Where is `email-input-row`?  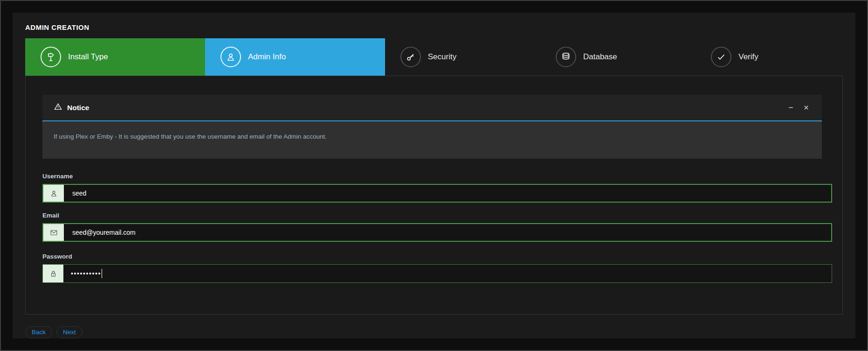
email-input-row is located at coordinates (437, 232).